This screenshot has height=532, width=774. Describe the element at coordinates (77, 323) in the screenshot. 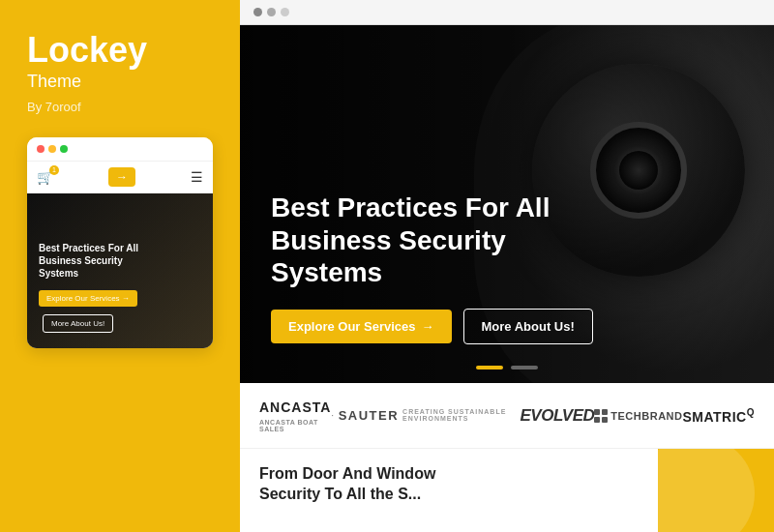

I see `mini-about-button: More About Us!` at that location.